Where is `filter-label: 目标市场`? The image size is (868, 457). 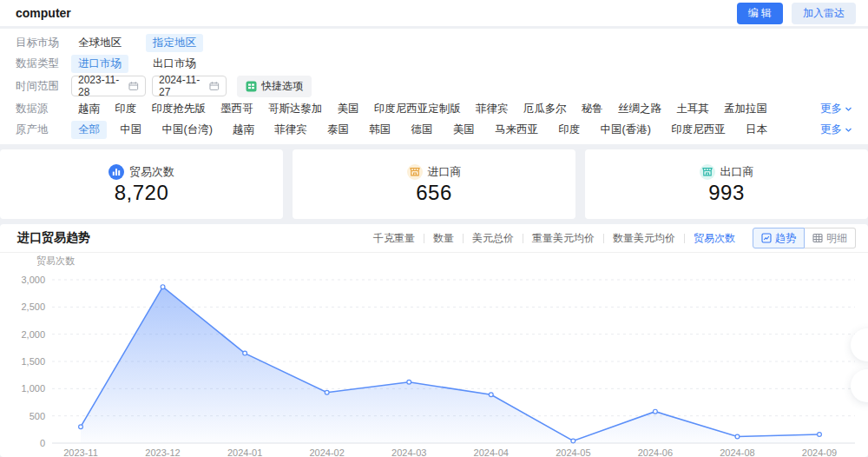 filter-label: 目标市场 is located at coordinates (43, 43).